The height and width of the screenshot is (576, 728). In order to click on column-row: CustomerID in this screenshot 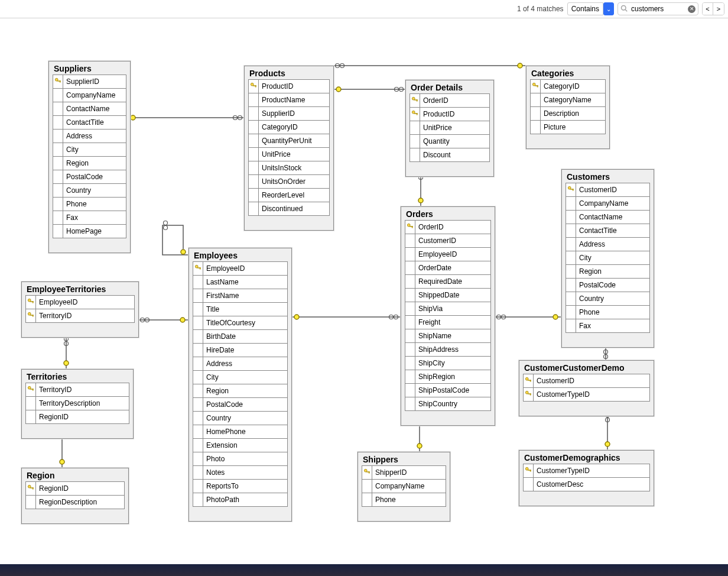, I will do `click(587, 381)`.